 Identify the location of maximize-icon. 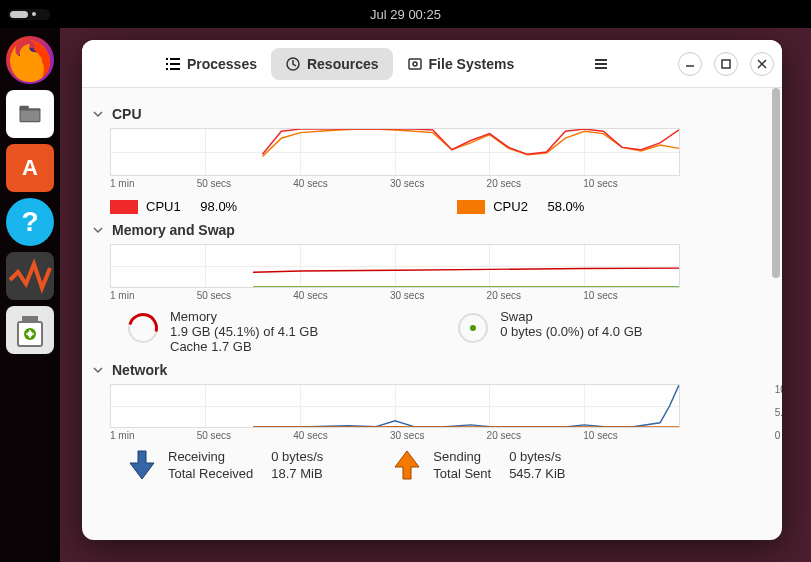
(726, 64).